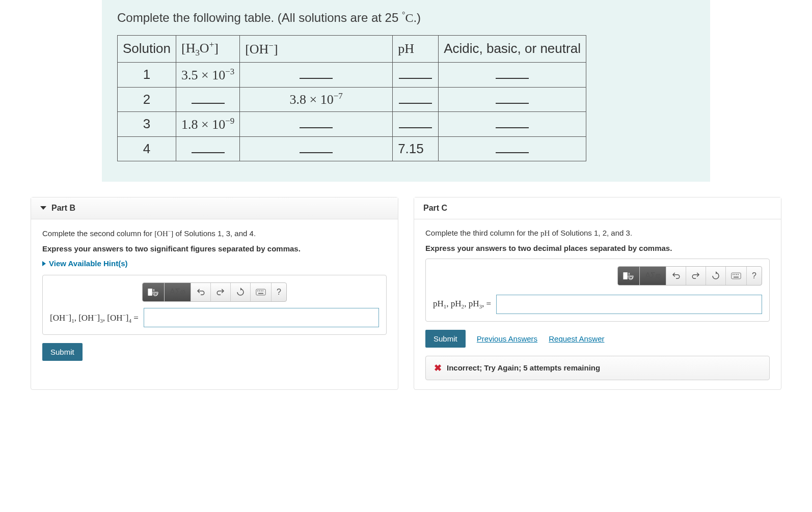  Describe the element at coordinates (598, 339) in the screenshot. I see `action-row-c: Submit Previous Answers Request Answer` at that location.